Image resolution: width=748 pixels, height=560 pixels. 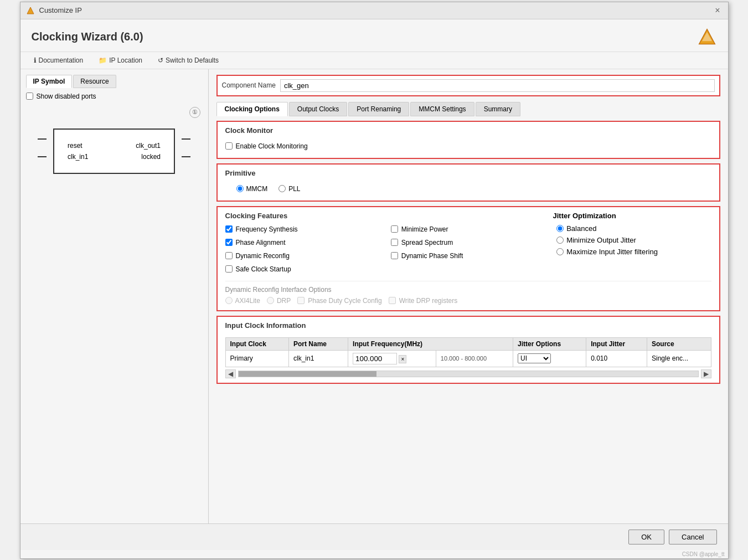 What do you see at coordinates (229, 229) in the screenshot?
I see `frequency-synthesis-checkbox` at bounding box center [229, 229].